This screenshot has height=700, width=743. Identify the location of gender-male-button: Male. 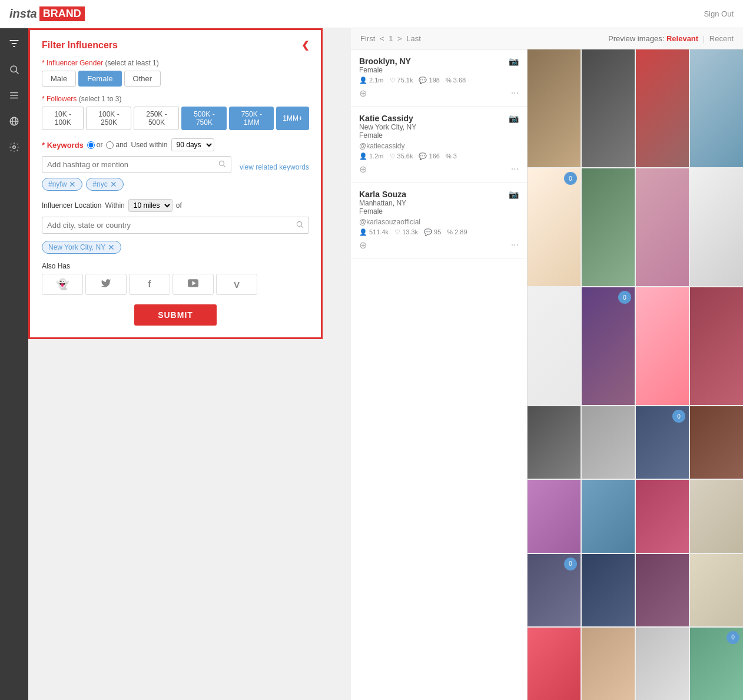
(59, 79).